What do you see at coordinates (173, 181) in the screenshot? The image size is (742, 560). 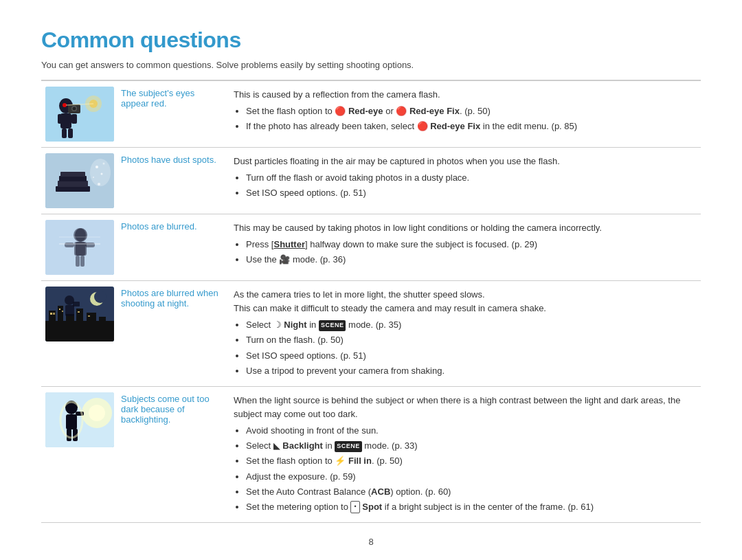 I see `row-label: Photos have dust spots.` at bounding box center [173, 181].